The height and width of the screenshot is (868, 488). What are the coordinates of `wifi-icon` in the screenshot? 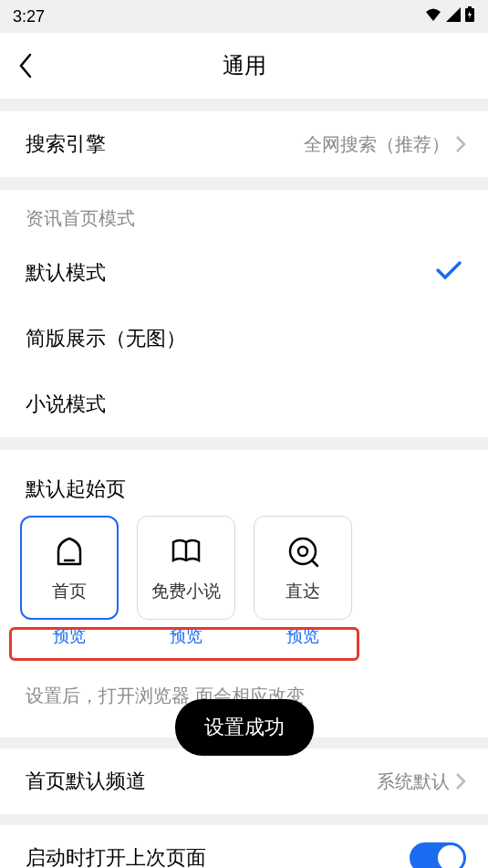 It's located at (433, 16).